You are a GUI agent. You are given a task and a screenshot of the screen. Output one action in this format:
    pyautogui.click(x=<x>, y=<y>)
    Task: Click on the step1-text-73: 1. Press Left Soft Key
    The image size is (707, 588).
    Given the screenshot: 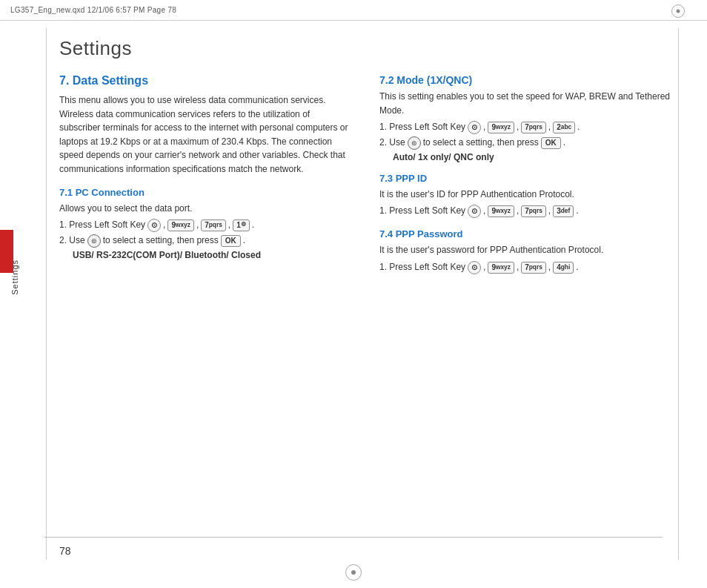 What is the action you would take?
    pyautogui.click(x=422, y=211)
    